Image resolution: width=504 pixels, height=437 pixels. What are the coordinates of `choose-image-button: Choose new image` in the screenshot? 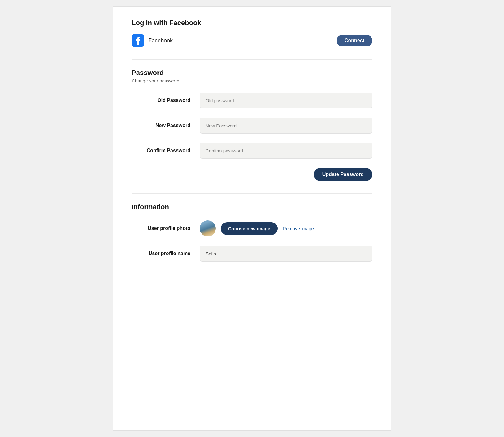 It's located at (249, 229).